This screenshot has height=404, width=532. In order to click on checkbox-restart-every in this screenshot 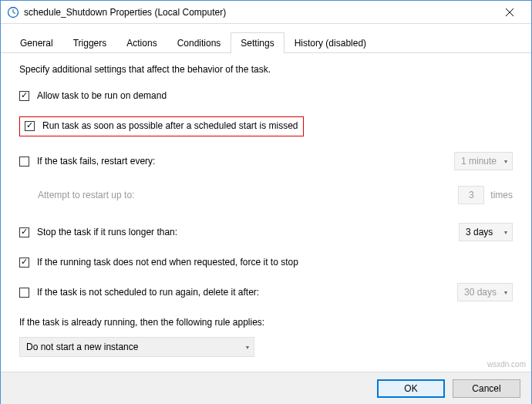, I will do `click(25, 162)`.